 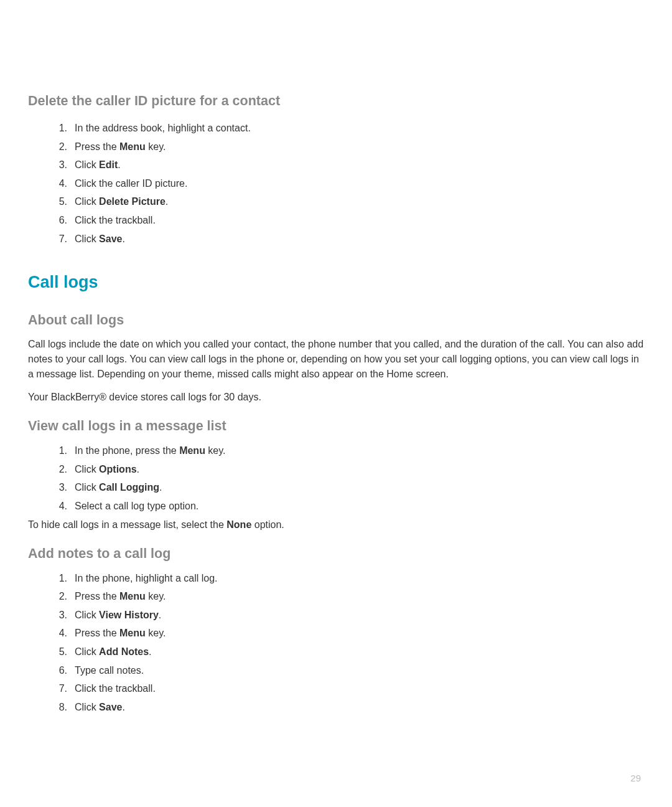 I want to click on list-item: Select a call log type option., so click(x=352, y=506).